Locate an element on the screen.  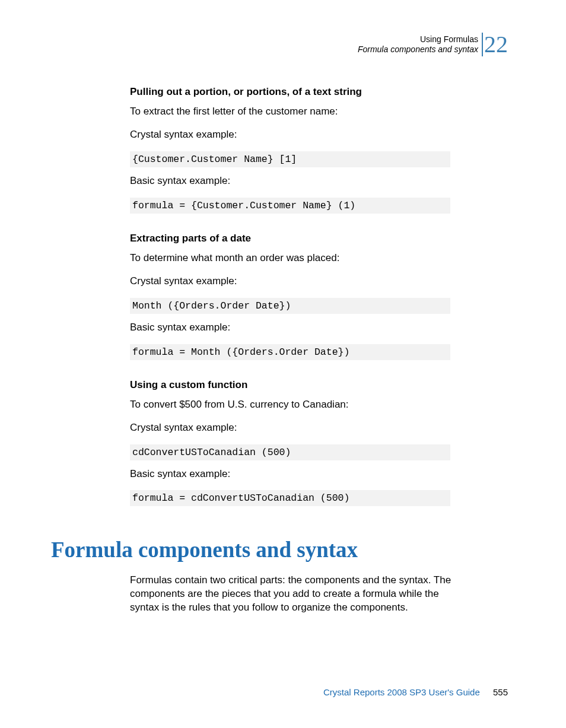
crystal-code-block: Month ({Orders.Order Date}) is located at coordinates (290, 306).